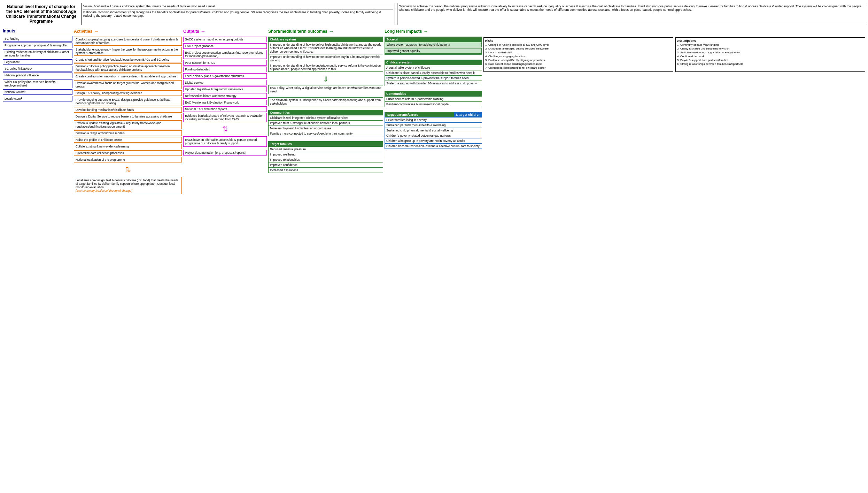  What do you see at coordinates (433, 130) in the screenshot?
I see `long-target-item: Sustained child physical, mental & socia…` at bounding box center [433, 130].